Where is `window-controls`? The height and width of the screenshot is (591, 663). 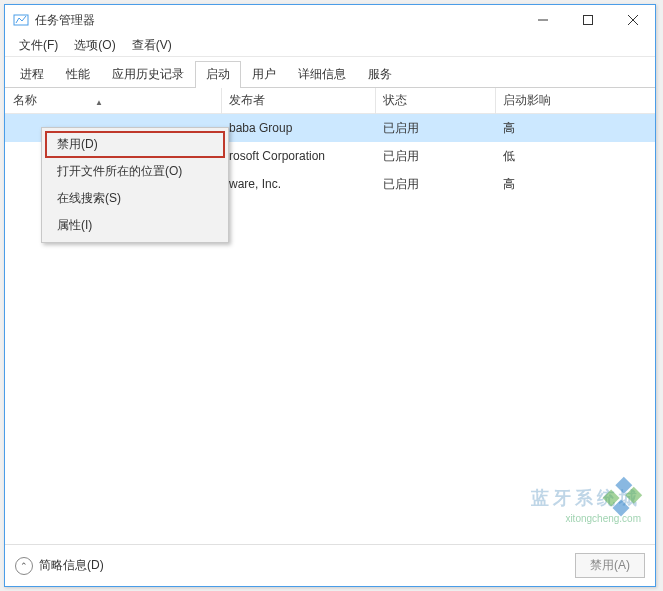
window-controls is located at coordinates (588, 20).